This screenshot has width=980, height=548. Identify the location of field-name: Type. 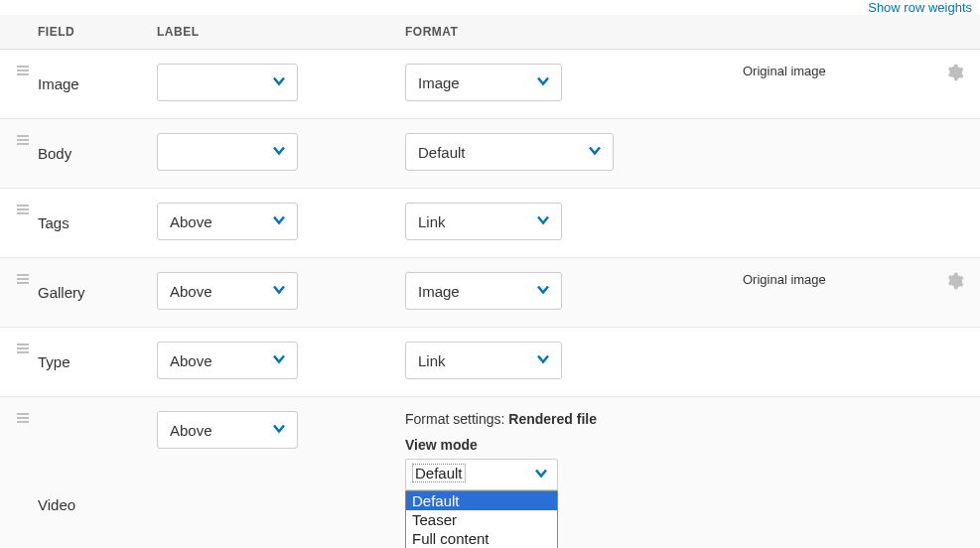
(54, 361).